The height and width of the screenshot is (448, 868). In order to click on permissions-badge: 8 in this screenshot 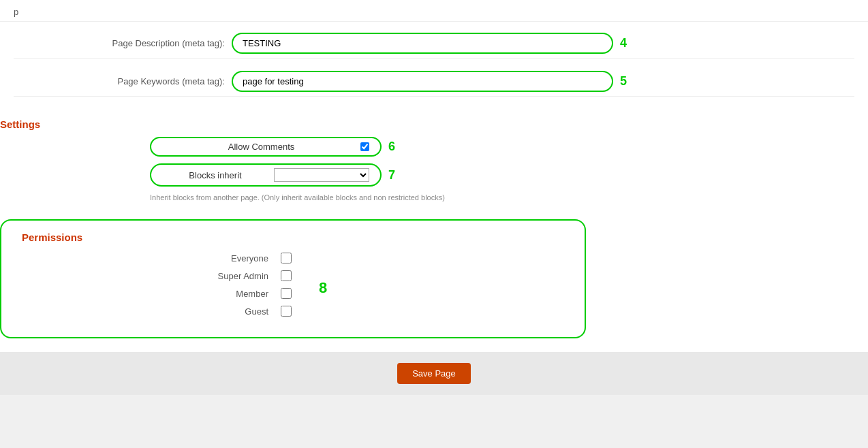, I will do `click(323, 288)`.